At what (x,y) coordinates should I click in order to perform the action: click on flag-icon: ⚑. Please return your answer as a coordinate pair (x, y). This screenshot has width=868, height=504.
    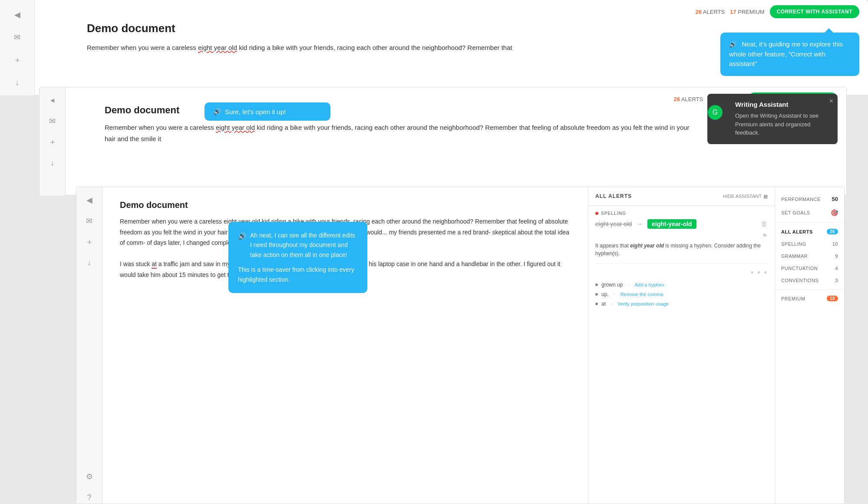
    Looking at the image, I should click on (765, 236).